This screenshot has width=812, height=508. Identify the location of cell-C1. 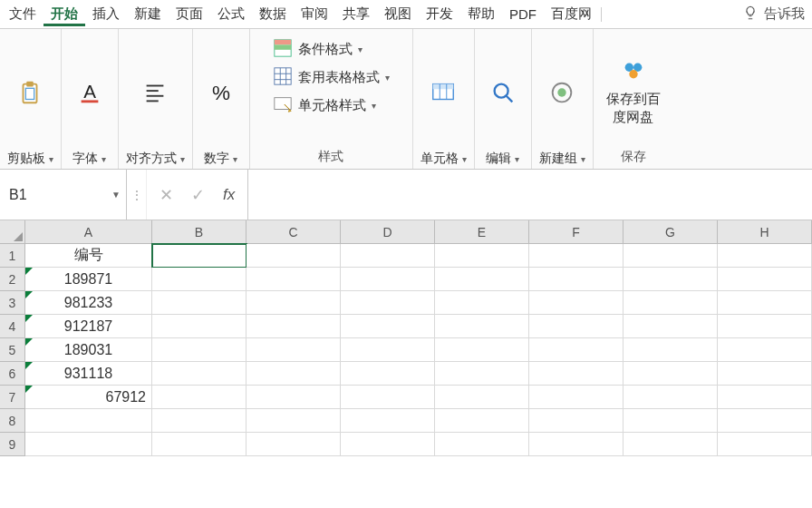
(294, 256).